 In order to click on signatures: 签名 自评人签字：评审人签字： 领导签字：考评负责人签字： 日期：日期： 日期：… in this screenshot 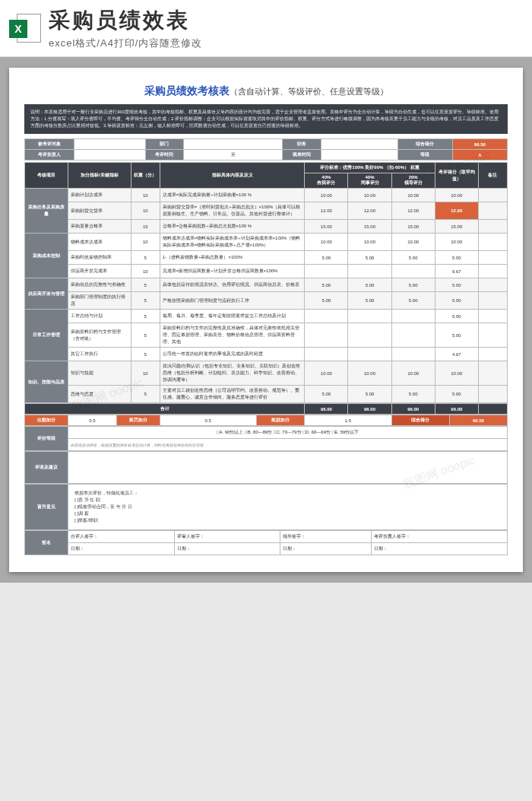, I will do `click(266, 543)`.